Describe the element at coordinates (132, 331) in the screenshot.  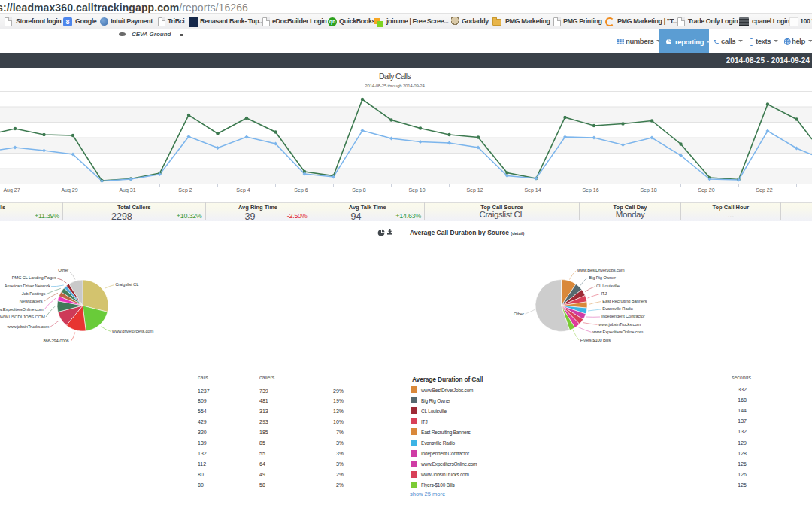
I see `svg-text: www.driveforceva.com` at that location.